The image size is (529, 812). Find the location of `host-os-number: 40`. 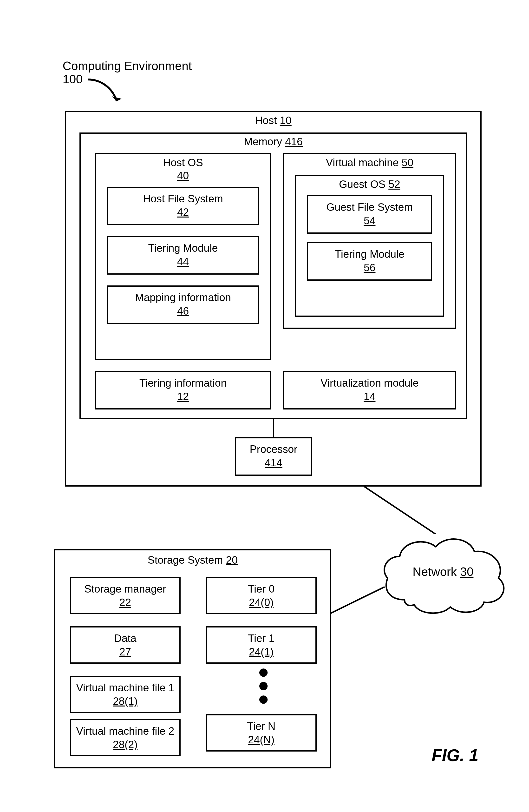

host-os-number: 40 is located at coordinates (183, 175).